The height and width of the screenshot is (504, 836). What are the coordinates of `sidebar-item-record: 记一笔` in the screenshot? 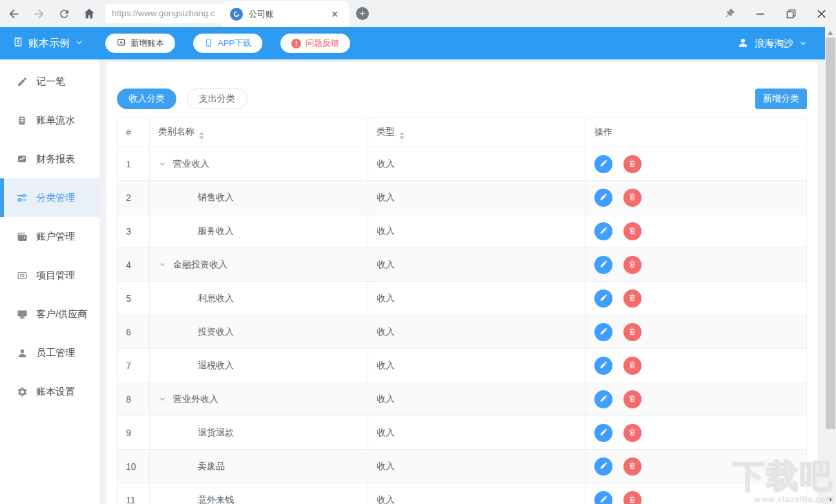 It's located at (50, 81).